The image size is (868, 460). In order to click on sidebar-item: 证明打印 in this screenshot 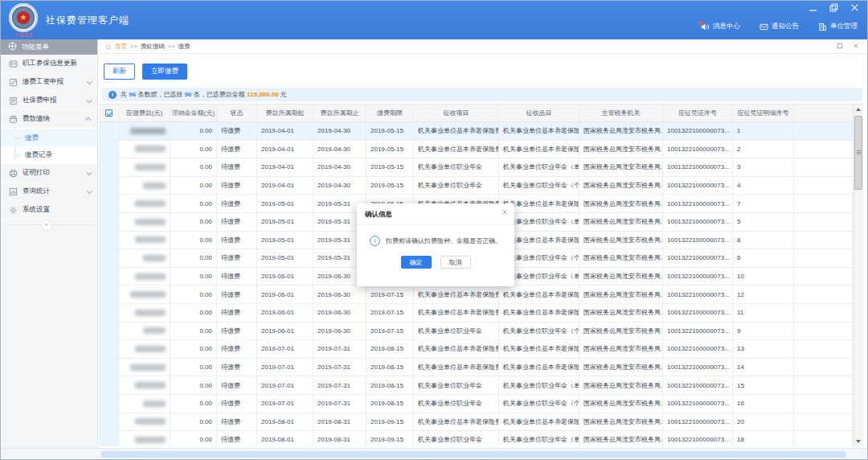, I will do `click(49, 174)`.